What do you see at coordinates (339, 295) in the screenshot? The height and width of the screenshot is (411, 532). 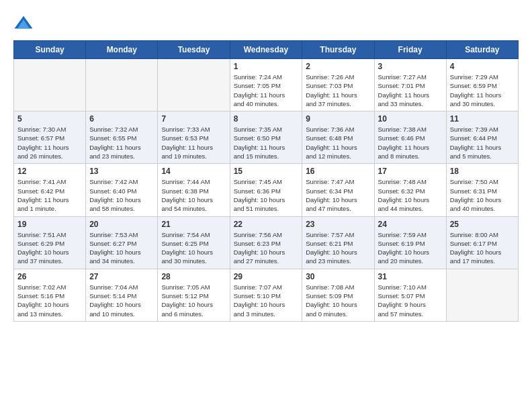 I see `calendar-day-30: 30Sunrise: 7:08 AM Sunset: 5:09 PM Dayli…` at bounding box center [339, 295].